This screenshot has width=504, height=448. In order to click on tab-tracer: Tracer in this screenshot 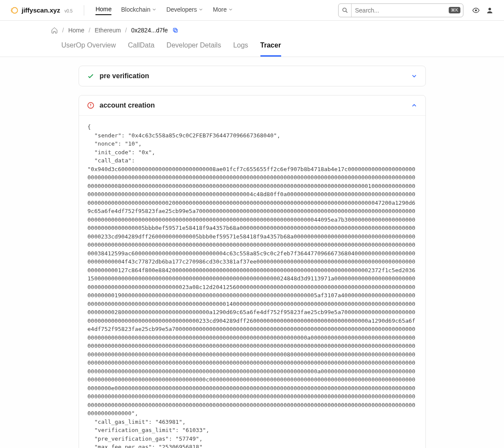, I will do `click(271, 49)`.